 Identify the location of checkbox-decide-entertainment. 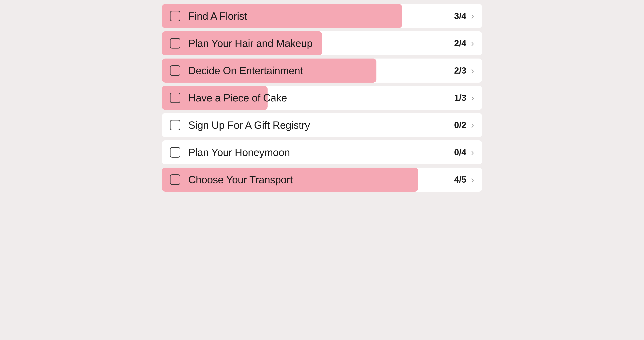
(175, 71).